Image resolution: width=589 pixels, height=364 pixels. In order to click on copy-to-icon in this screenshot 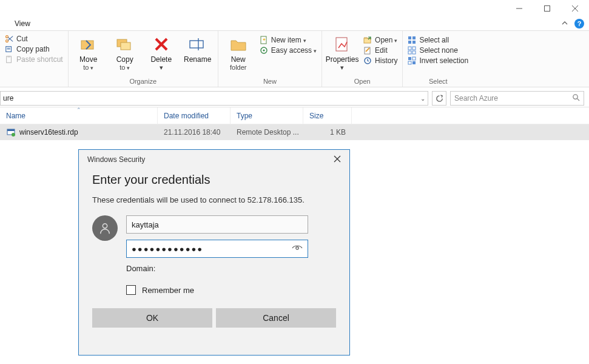, I will do `click(125, 44)`.